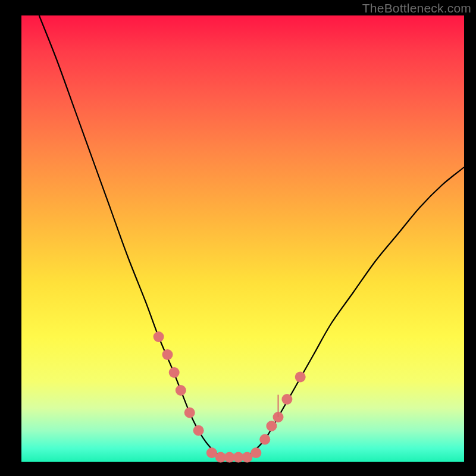  I want to click on watermark-label: TheBottleneck.com, so click(416, 8).